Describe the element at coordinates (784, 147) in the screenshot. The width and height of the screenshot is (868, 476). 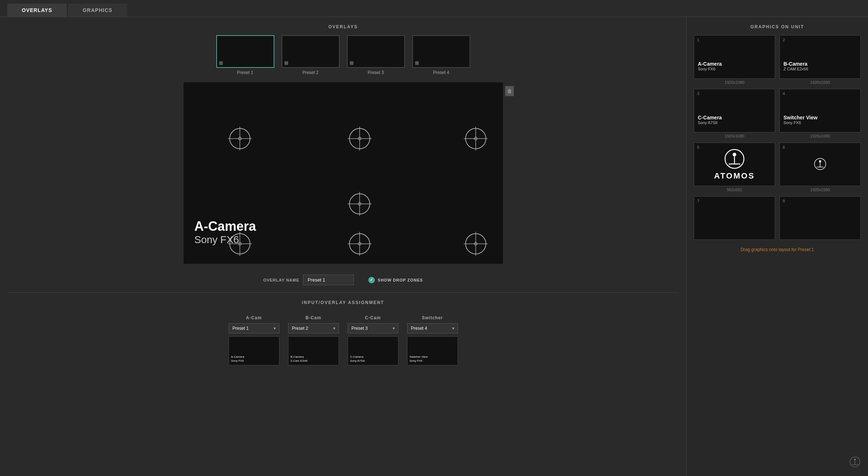
I see `graphic-number-6: 6` at that location.